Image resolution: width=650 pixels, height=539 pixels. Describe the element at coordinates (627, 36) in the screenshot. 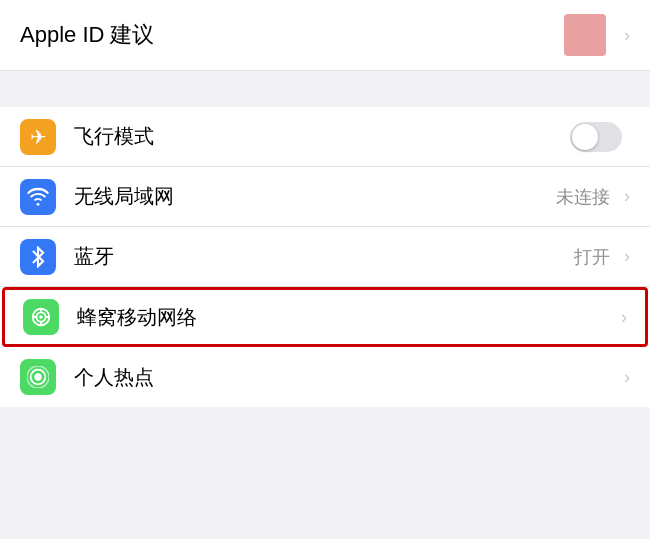

I see `apple-id-chevron: ›` at that location.